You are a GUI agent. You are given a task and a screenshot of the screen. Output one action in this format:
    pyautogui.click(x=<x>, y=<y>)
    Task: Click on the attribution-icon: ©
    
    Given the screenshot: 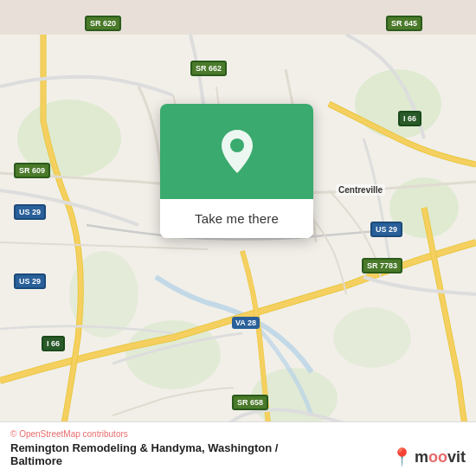 What is the action you would take?
    pyautogui.click(x=14, y=434)
    